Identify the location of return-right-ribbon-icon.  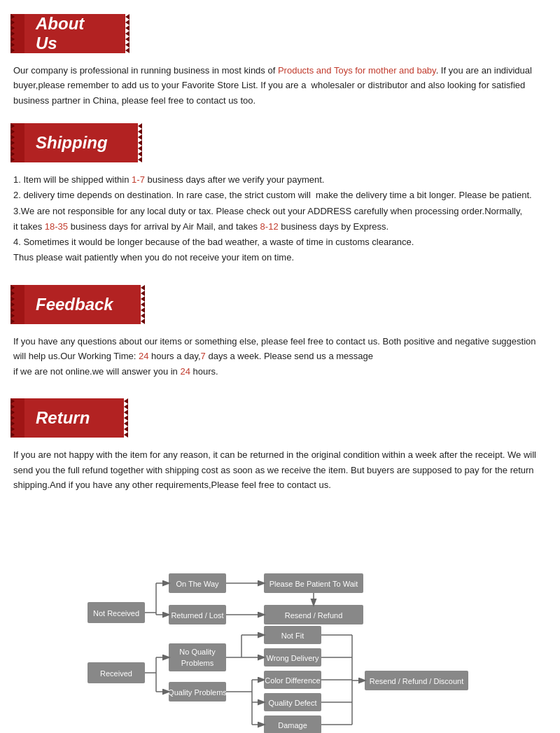
(121, 418).